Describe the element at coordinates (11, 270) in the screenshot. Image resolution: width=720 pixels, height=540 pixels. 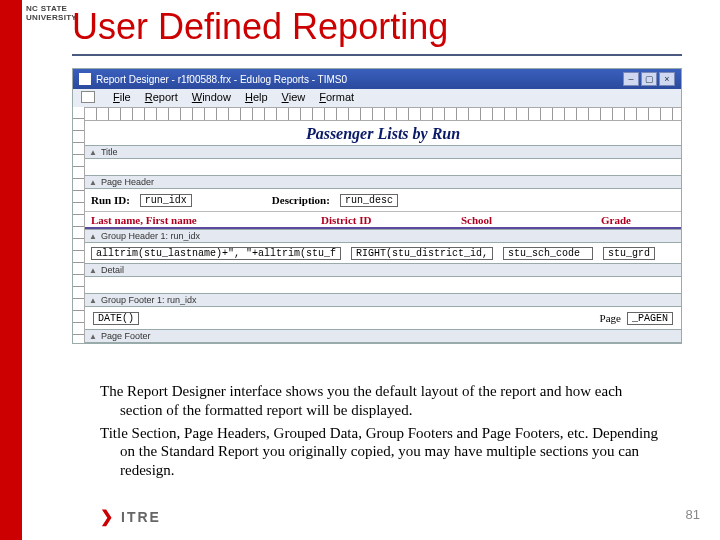
I see `brand-red-bar` at that location.